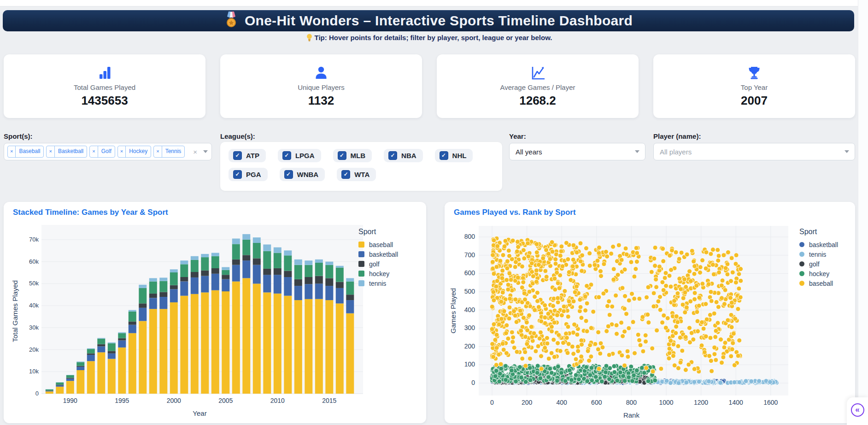 The height and width of the screenshot is (425, 868). I want to click on league-checkbox-wnba: ✓WNBA, so click(302, 174).